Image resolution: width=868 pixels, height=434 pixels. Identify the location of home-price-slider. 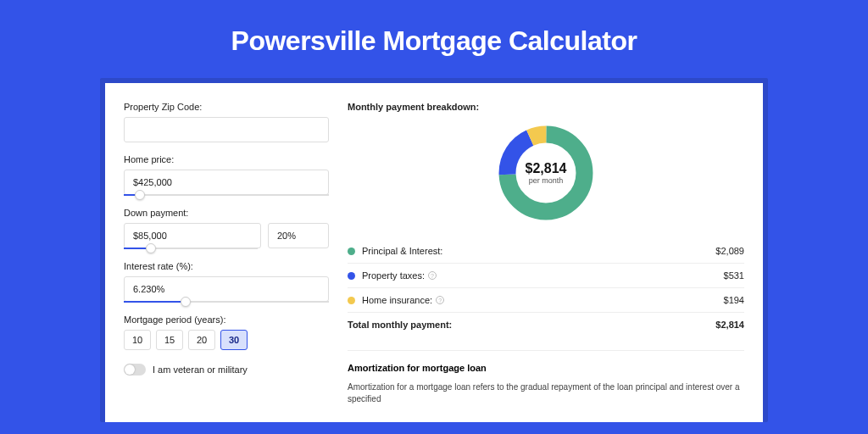
(226, 195).